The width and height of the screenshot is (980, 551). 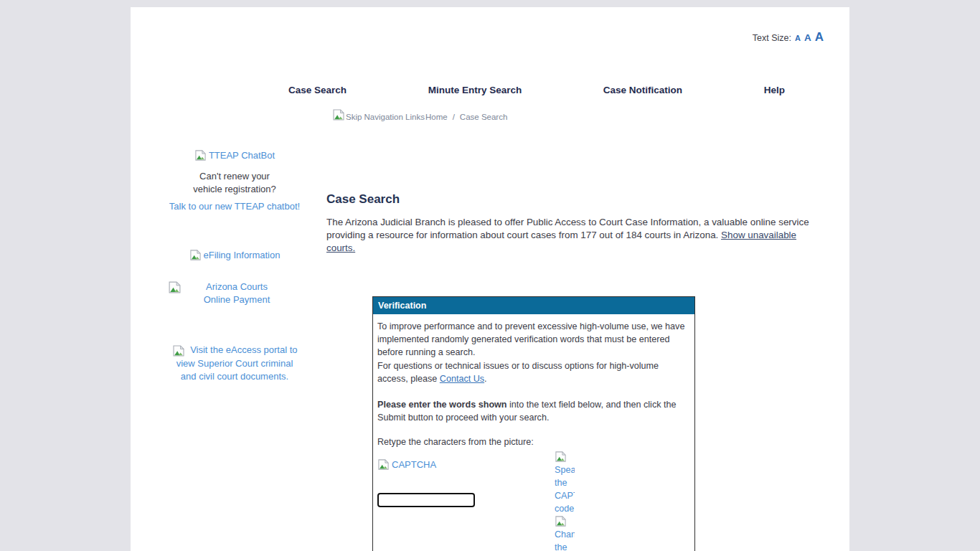 What do you see at coordinates (808, 37) in the screenshot?
I see `text-size-medium-button: A` at bounding box center [808, 37].